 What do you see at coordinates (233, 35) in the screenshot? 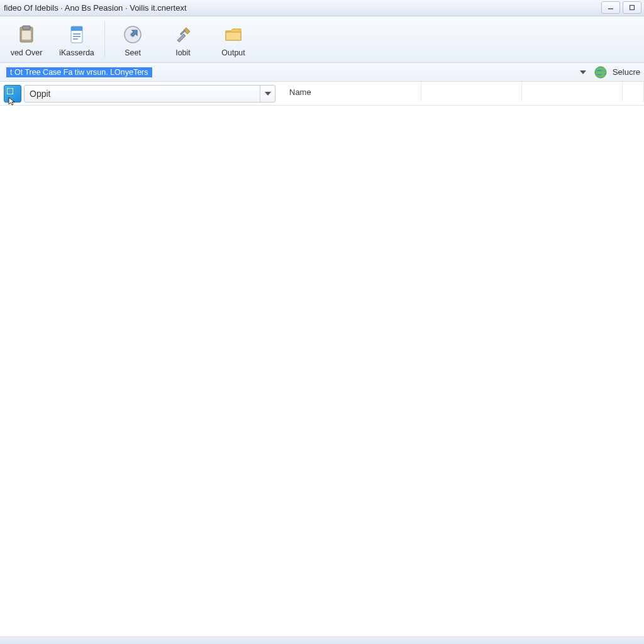
I see `folder-icon` at bounding box center [233, 35].